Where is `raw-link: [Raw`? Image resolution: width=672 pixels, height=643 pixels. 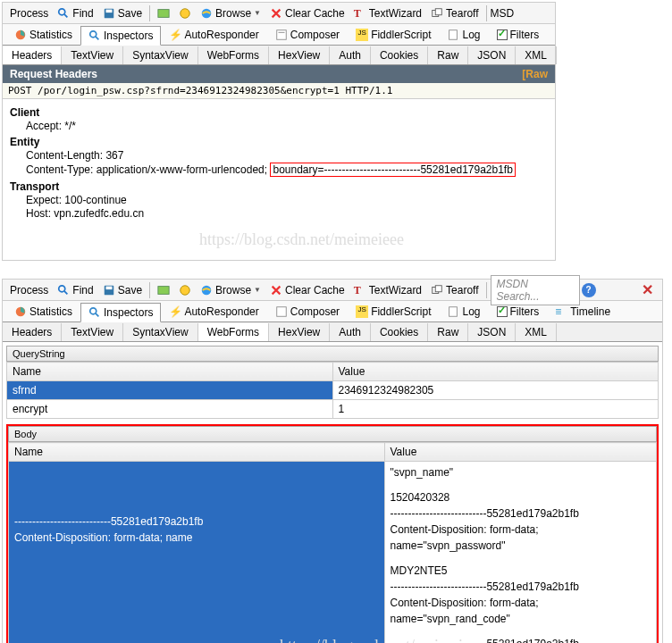 raw-link: [Raw is located at coordinates (534, 74).